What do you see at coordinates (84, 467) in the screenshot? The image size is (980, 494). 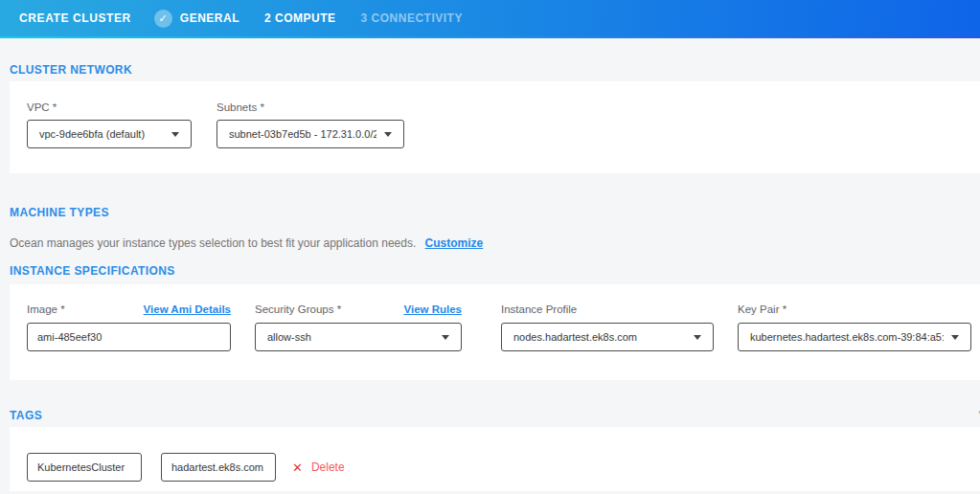 I see `tag-key-input` at bounding box center [84, 467].